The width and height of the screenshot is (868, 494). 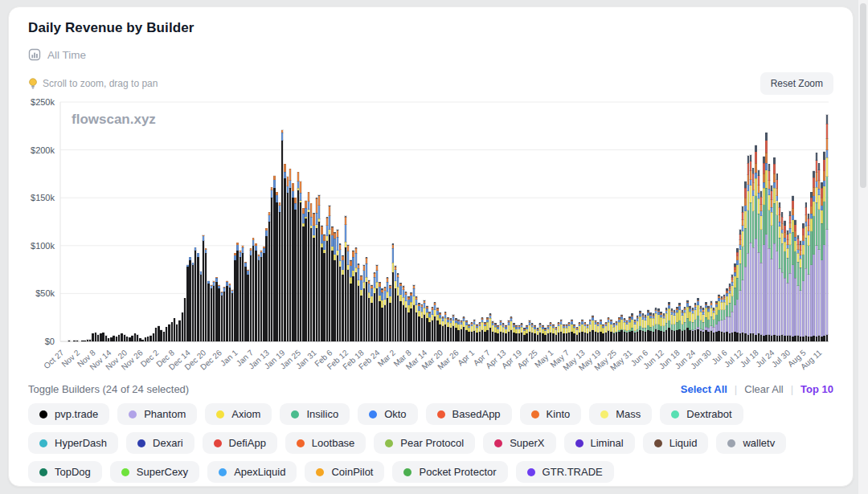 What do you see at coordinates (764, 389) in the screenshot?
I see `clear-all-link: Clear All` at bounding box center [764, 389].